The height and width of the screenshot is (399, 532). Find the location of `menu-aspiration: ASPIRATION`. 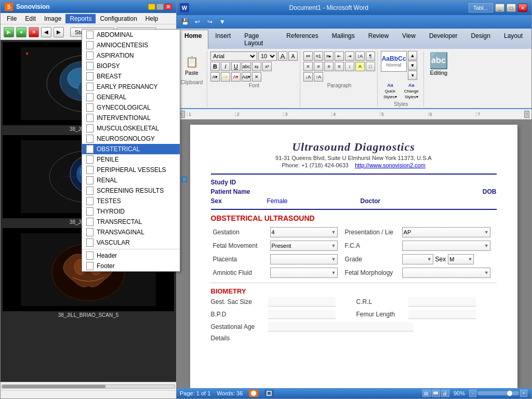

menu-aspiration: ASPIRATION is located at coordinates (131, 56).